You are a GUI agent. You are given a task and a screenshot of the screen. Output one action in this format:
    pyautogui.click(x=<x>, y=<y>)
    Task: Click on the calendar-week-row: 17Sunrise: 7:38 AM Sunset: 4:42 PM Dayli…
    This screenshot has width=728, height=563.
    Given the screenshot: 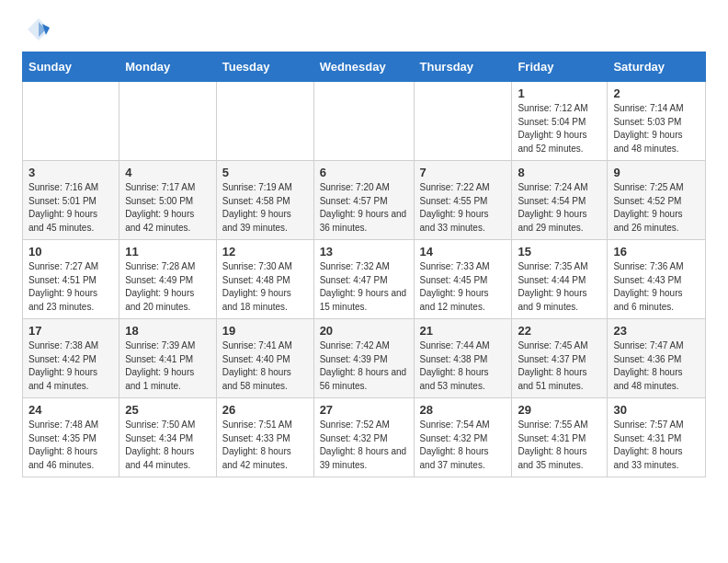 What is the action you would take?
    pyautogui.click(x=364, y=359)
    